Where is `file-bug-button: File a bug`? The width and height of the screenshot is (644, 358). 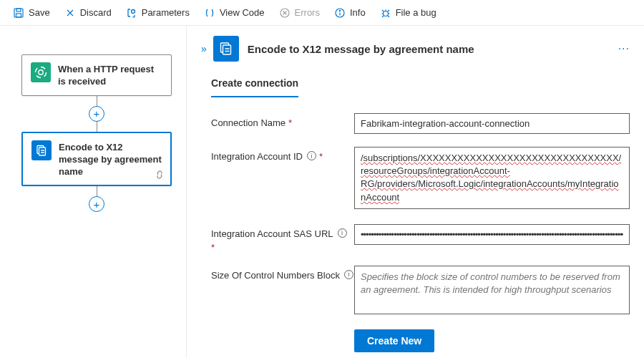
file-bug-button: File a bug is located at coordinates (408, 13).